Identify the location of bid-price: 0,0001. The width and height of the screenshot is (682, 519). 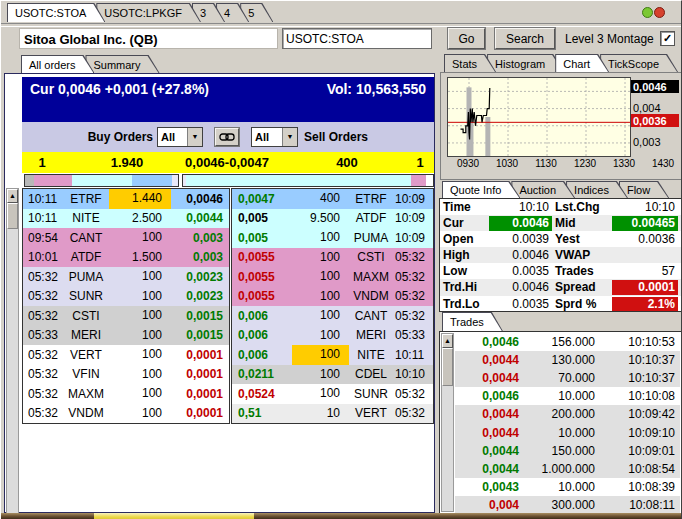
(200, 413).